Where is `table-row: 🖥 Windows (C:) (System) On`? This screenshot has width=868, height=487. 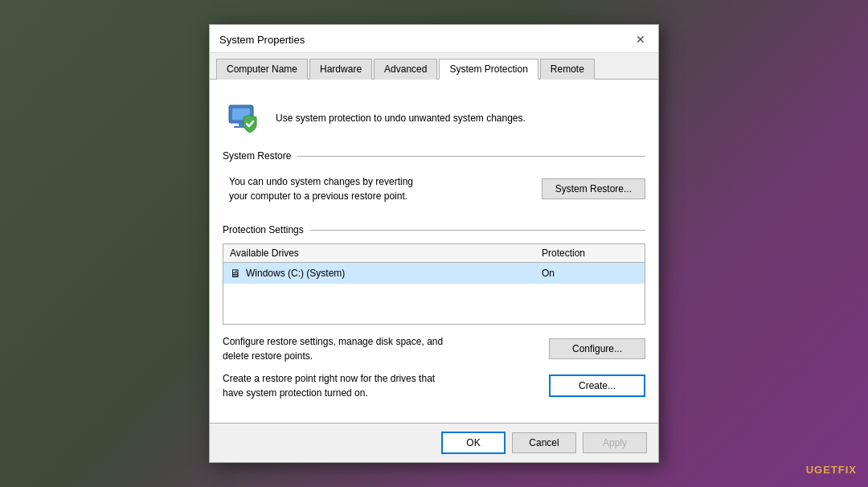 table-row: 🖥 Windows (C:) (System) On is located at coordinates (434, 273).